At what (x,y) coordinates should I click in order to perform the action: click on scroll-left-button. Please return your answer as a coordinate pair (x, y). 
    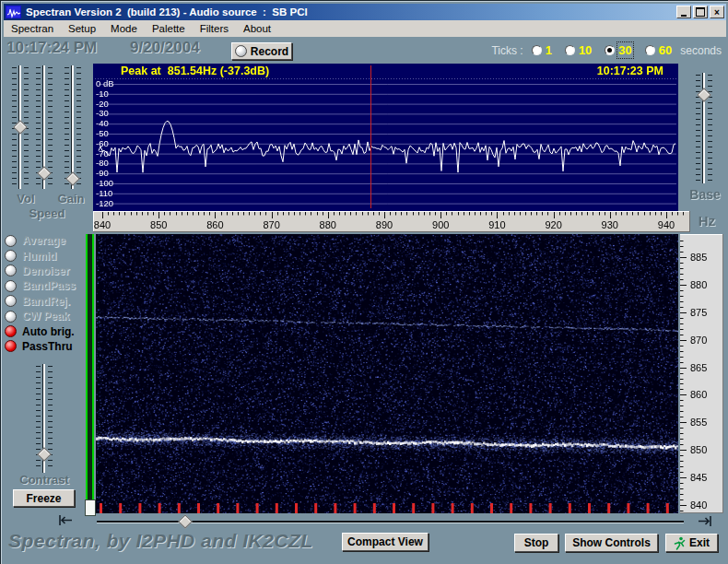
    Looking at the image, I should click on (65, 520).